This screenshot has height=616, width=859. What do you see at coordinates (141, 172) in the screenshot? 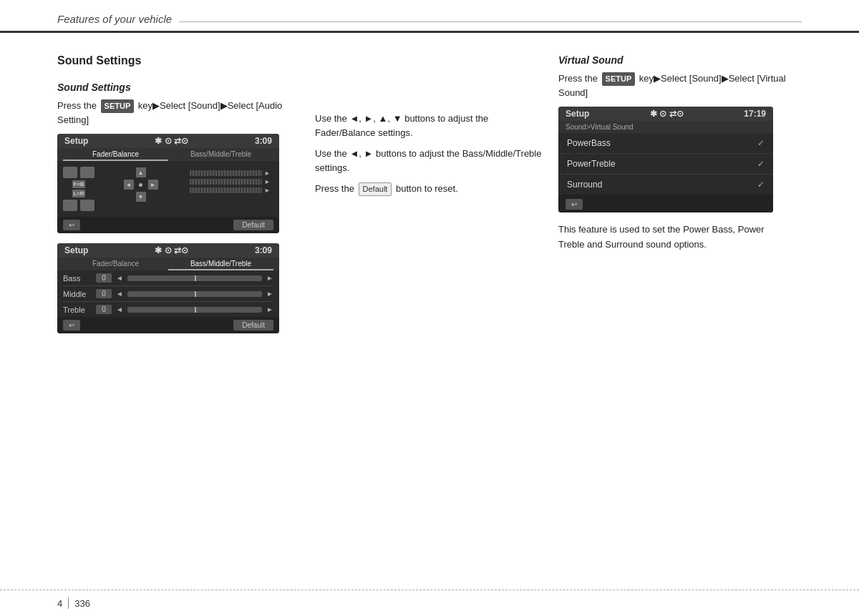
I see `nav-cell-tc: ▲` at bounding box center [141, 172].